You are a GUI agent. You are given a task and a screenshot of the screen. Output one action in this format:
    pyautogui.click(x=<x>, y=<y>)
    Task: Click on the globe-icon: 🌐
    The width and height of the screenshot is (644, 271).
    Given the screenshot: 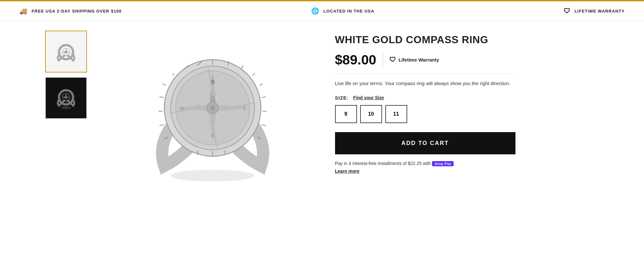 What is the action you would take?
    pyautogui.click(x=315, y=11)
    